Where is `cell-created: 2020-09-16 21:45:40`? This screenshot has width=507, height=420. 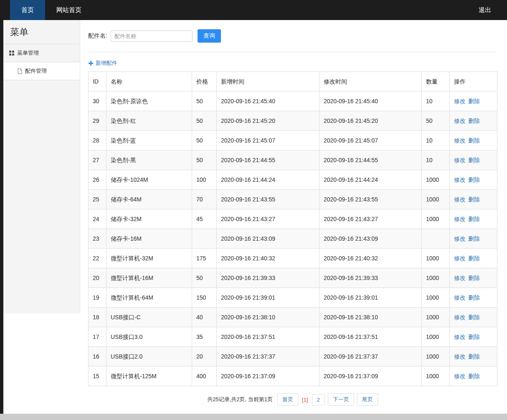
cell-created: 2020-09-16 21:45:40 is located at coordinates (268, 101).